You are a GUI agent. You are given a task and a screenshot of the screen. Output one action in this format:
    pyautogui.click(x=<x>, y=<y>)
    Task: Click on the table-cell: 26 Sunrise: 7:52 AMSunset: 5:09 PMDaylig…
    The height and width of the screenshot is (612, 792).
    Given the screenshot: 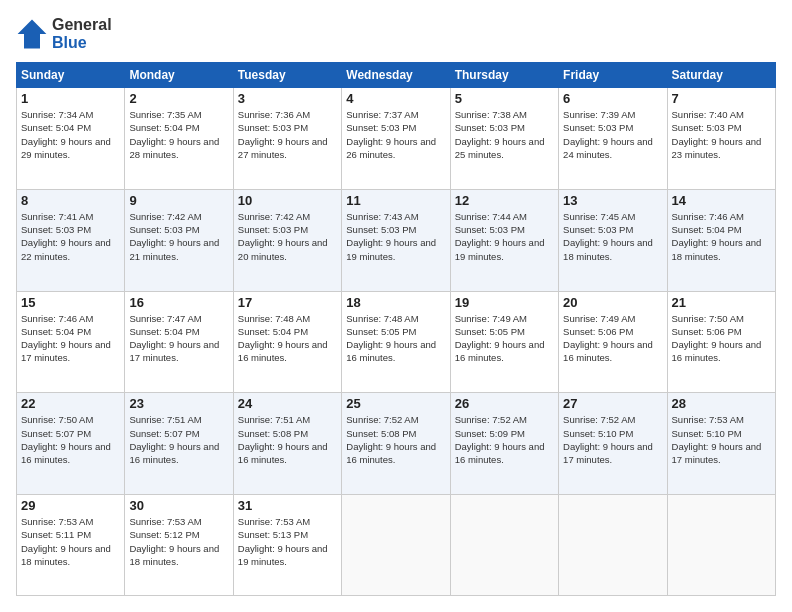 What is the action you would take?
    pyautogui.click(x=504, y=444)
    